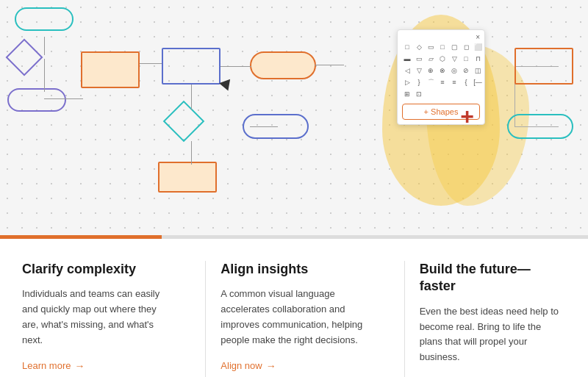 This screenshot has width=588, height=377. What do you see at coordinates (294, 237) in the screenshot?
I see `progress-bar` at bounding box center [294, 237].